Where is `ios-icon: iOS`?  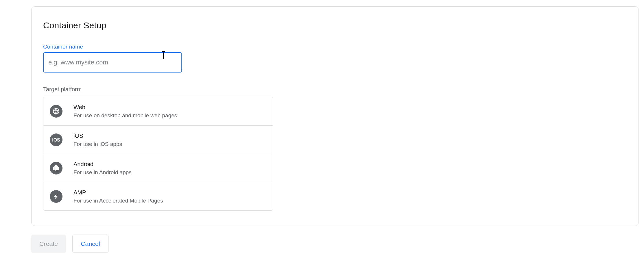
ios-icon: iOS is located at coordinates (56, 140).